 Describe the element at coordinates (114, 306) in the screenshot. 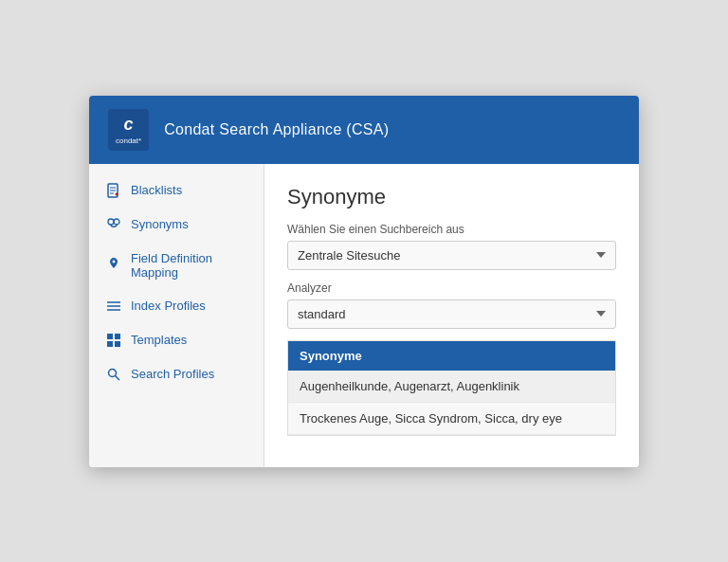

I see `index-profiles-icon` at that location.